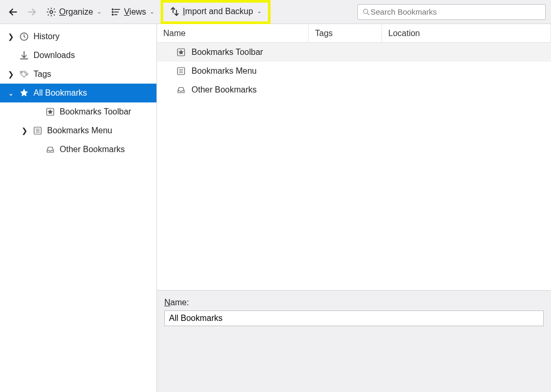  Describe the element at coordinates (175, 11) in the screenshot. I see `import-export-icon` at that location.